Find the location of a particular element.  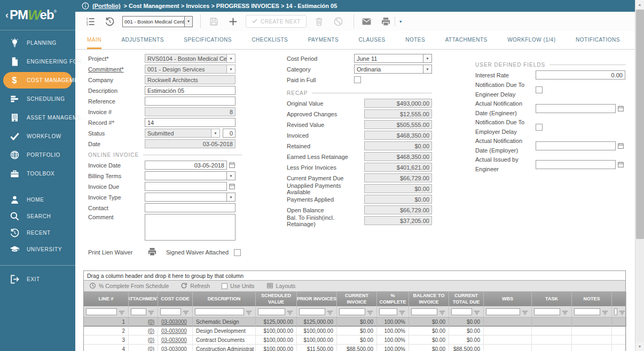

print-icon is located at coordinates (386, 21).